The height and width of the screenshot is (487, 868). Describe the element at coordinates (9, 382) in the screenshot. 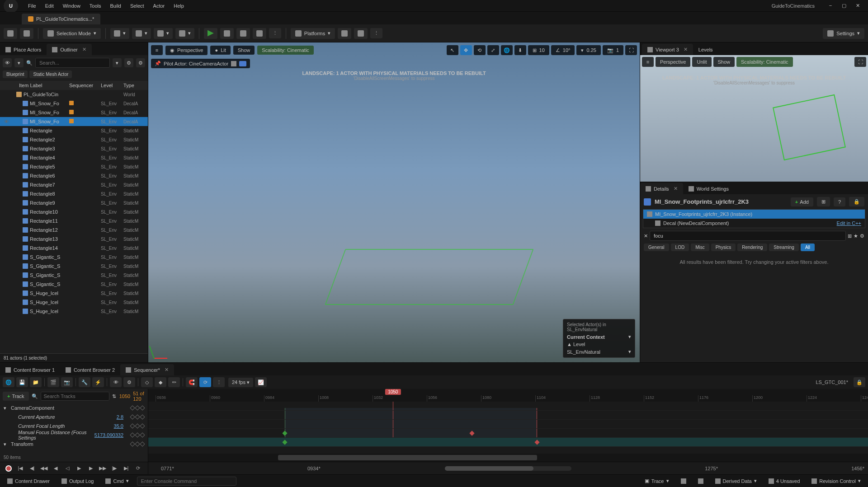

I see `seq-world: 🌐` at that location.